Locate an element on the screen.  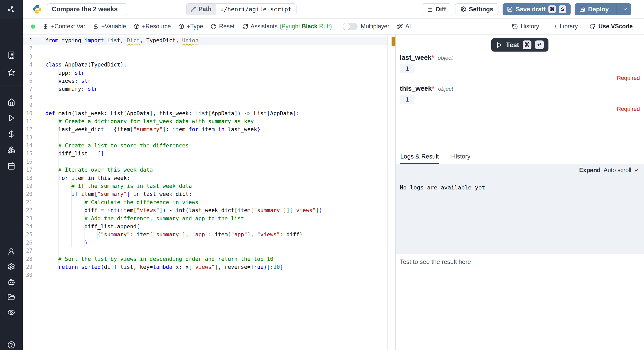
save-draft-button: Save draft ⌘ S is located at coordinates (537, 9).